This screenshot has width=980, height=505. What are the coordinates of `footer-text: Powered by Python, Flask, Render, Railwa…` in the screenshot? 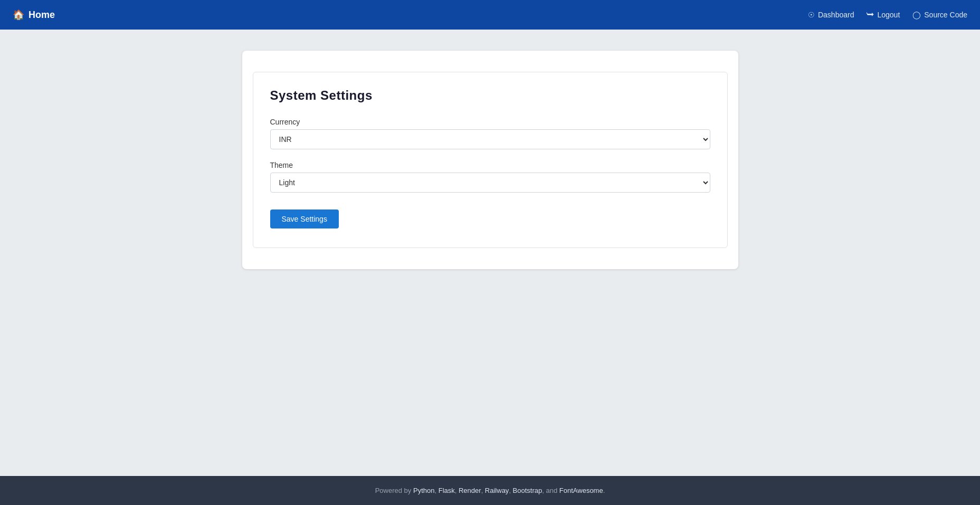 It's located at (490, 491).